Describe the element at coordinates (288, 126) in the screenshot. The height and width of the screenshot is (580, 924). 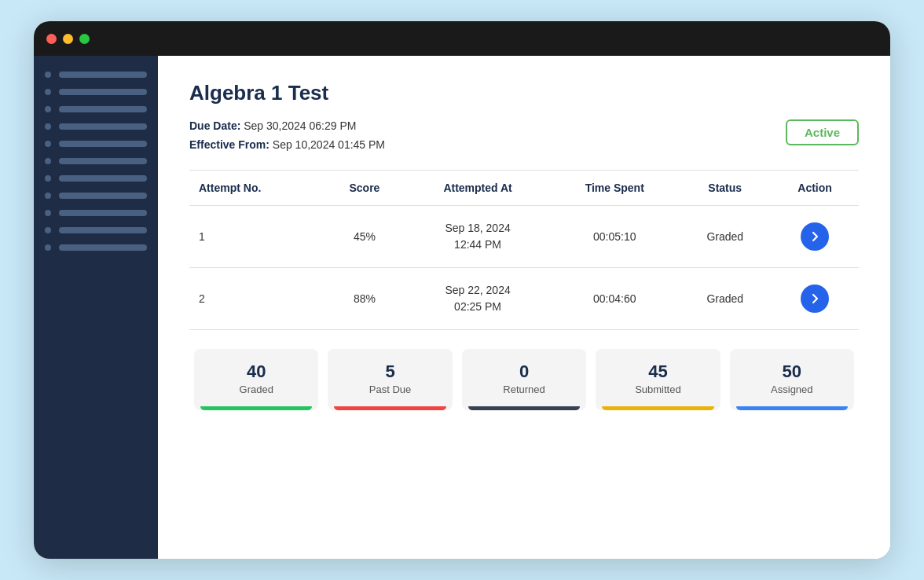
I see `due-date-row: Due Date: Sep 30,2024 06:29 PM` at that location.